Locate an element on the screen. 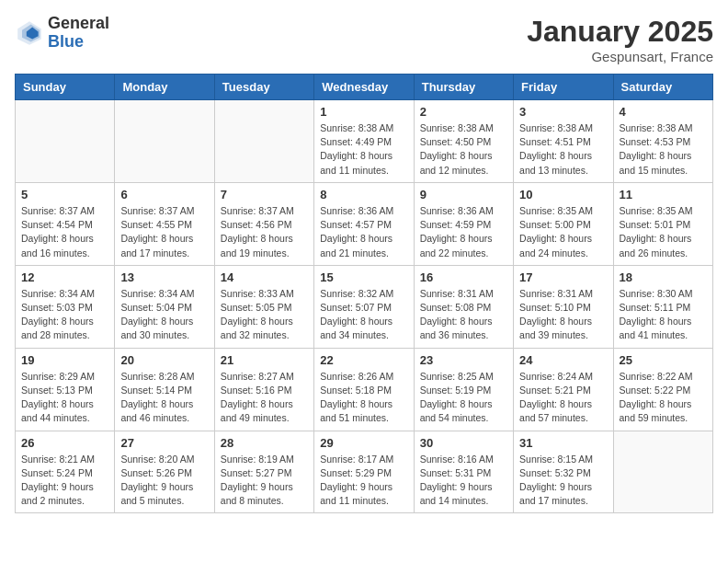 Image resolution: width=728 pixels, height=563 pixels. day-number: 1 is located at coordinates (364, 112).